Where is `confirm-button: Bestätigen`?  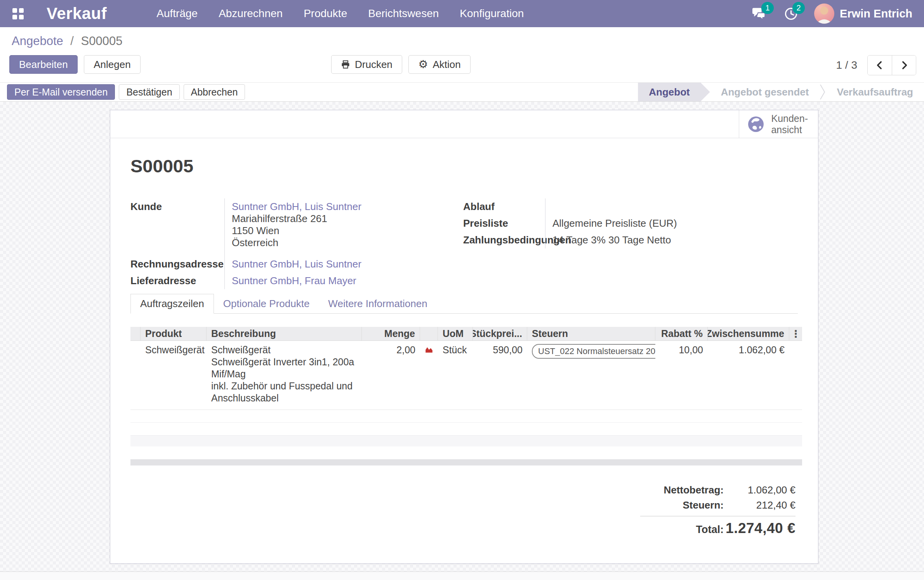
confirm-button: Bestätigen is located at coordinates (149, 92).